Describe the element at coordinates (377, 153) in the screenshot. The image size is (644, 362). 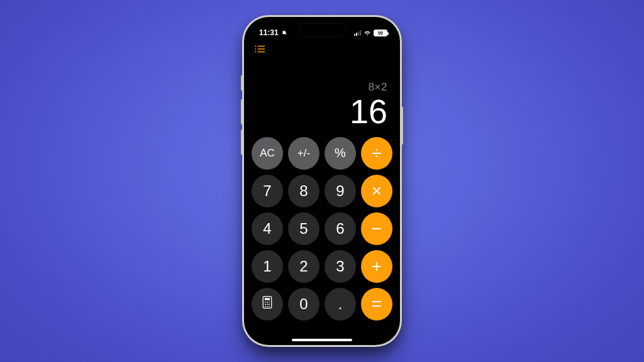
I see `divide-button: ÷` at that location.